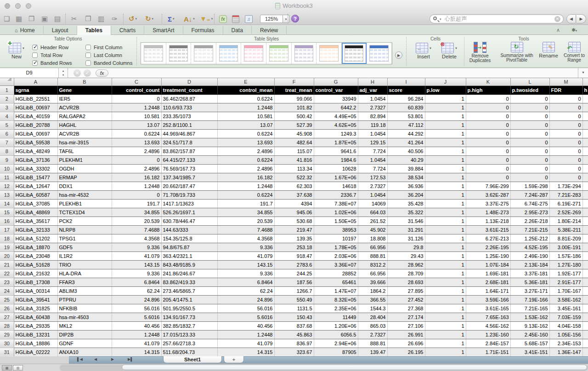  Describe the element at coordinates (246, 116) in the screenshot. I see `cell: 10.581` at that location.